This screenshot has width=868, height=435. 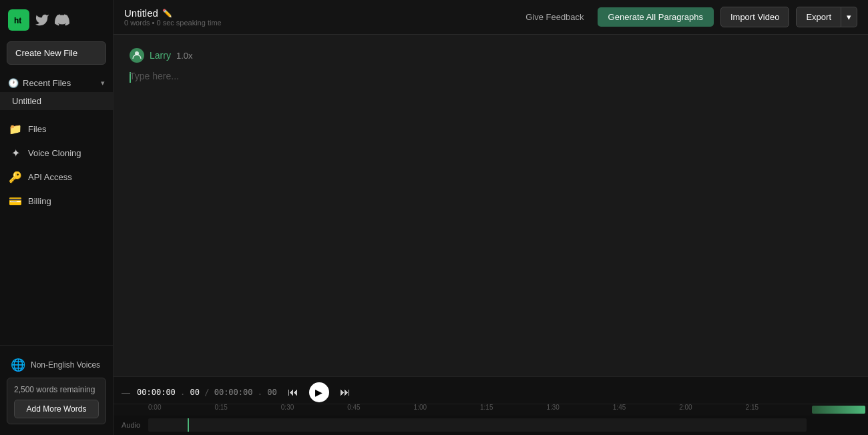 I want to click on time-current-s: 00, so click(x=170, y=392).